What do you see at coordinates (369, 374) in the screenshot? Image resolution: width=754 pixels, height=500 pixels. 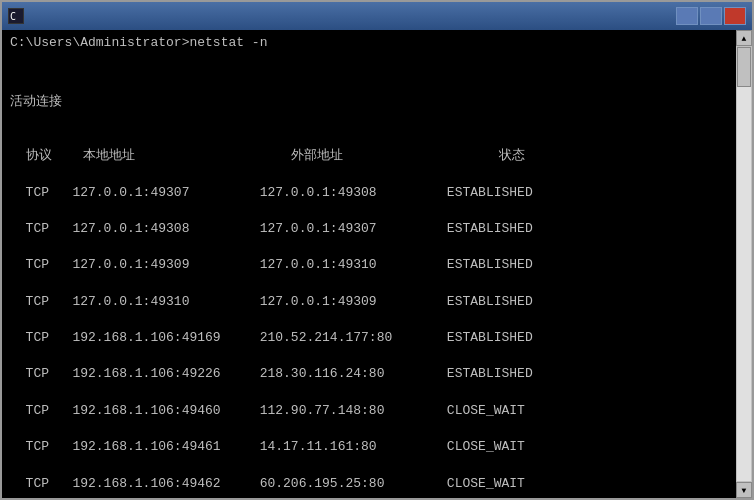 I see `table-row: TCP 192.168.1.106:49226 218.30.116.24:80…` at bounding box center [369, 374].